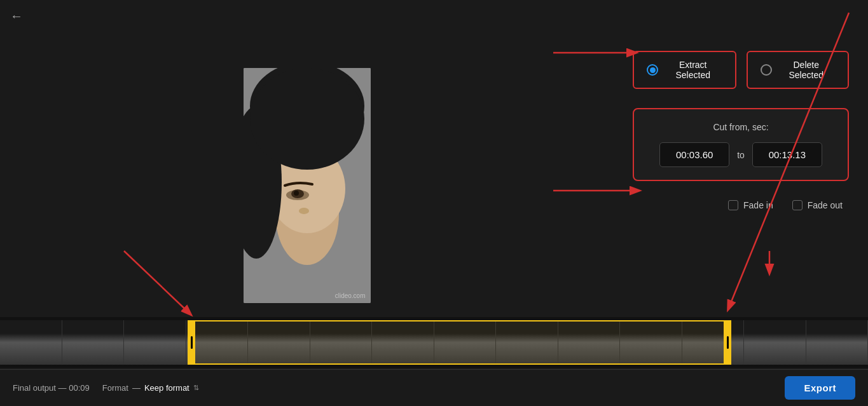 This screenshot has height=406, width=868. What do you see at coordinates (820, 388) in the screenshot?
I see `export-button: Export` at bounding box center [820, 388].